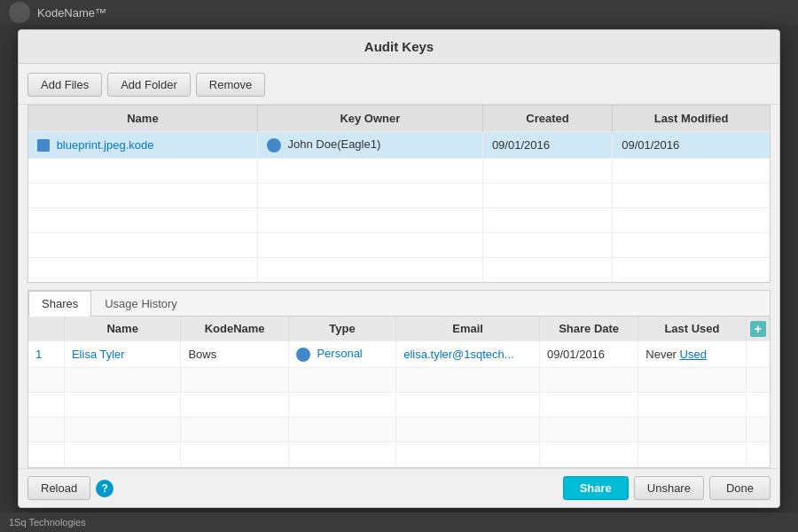 The width and height of the screenshot is (798, 532). I want to click on used-text: Used, so click(693, 355).